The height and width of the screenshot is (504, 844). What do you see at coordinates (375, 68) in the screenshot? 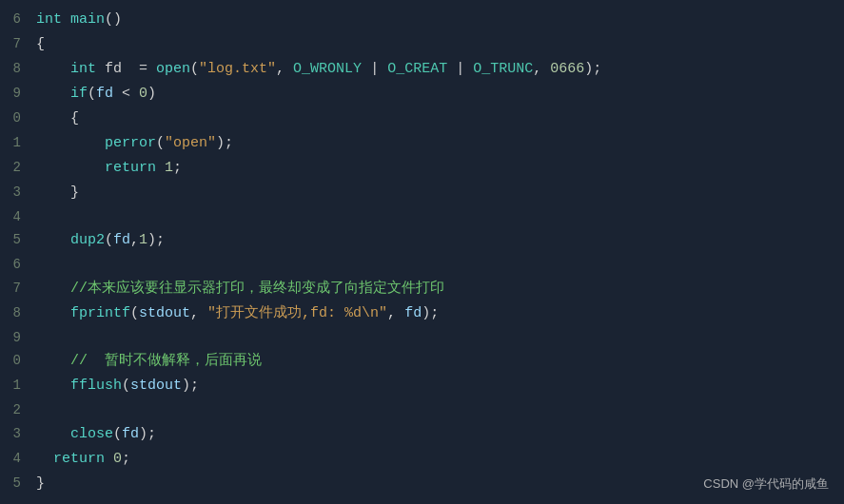
I see `token-plain: |` at bounding box center [375, 68].